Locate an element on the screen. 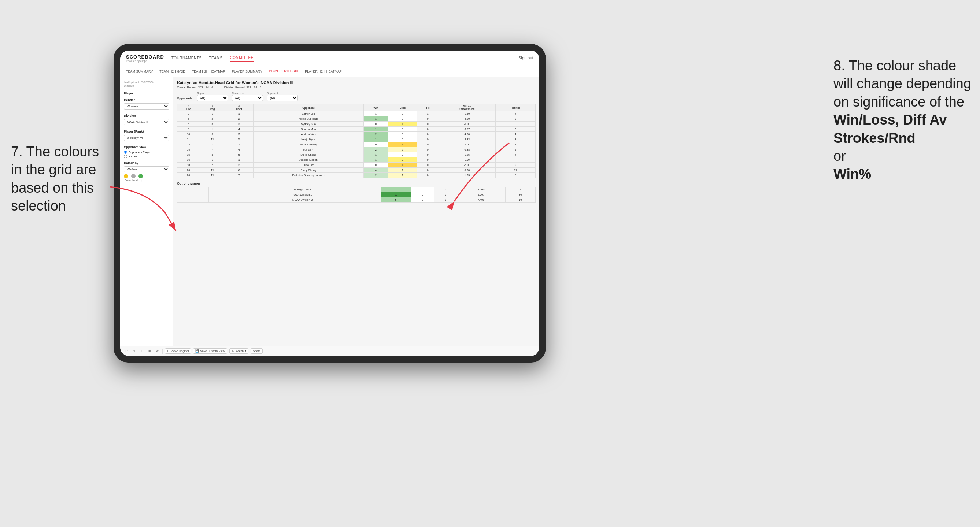  table-row: 16 1 1 Jessica Mason 1 2 0 -0.94 is located at coordinates (356, 160).